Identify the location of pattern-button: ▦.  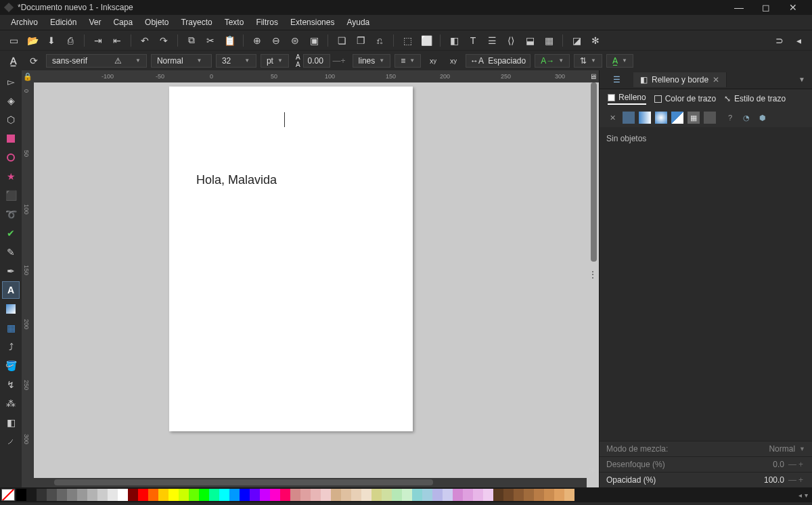
(694, 118).